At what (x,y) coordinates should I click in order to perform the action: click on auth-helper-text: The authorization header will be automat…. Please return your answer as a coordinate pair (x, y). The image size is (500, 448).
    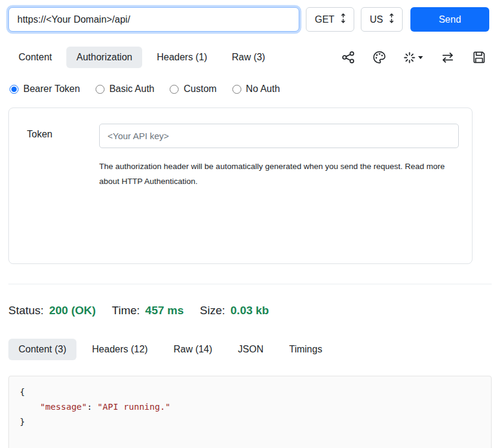
    Looking at the image, I should click on (278, 174).